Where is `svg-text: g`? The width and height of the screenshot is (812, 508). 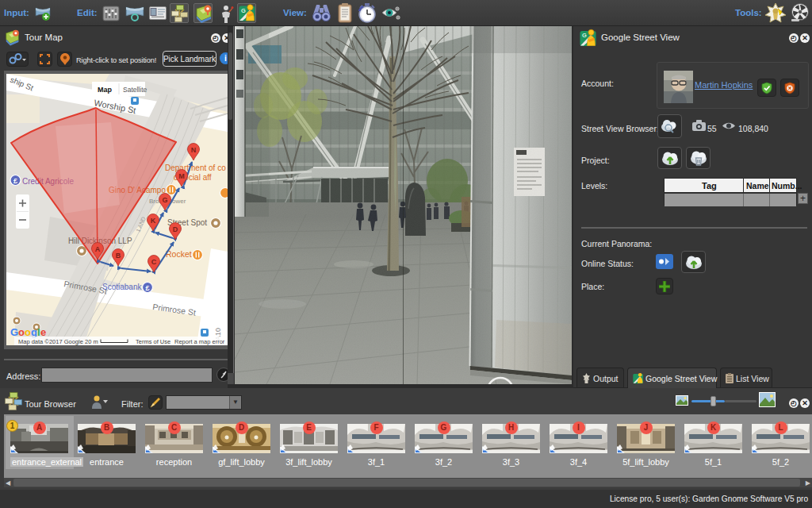 svg-text: g is located at coordinates (34, 332).